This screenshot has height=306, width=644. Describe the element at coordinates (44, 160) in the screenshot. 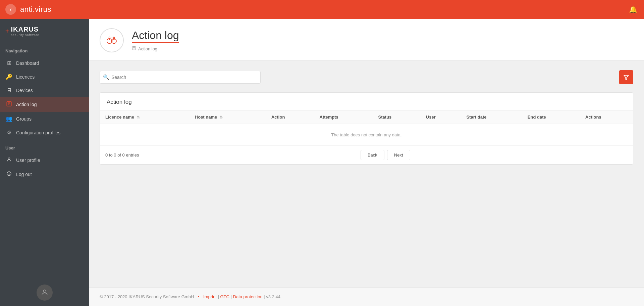

I see `sidebar-item-user-profile: User profile` at that location.